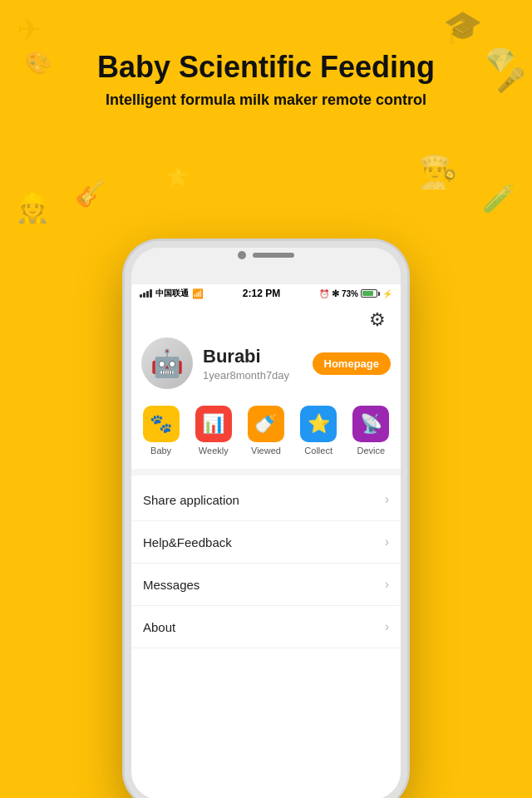 The width and height of the screenshot is (532, 798). Describe the element at coordinates (380, 320) in the screenshot. I see `settings-button: ⚙` at that location.